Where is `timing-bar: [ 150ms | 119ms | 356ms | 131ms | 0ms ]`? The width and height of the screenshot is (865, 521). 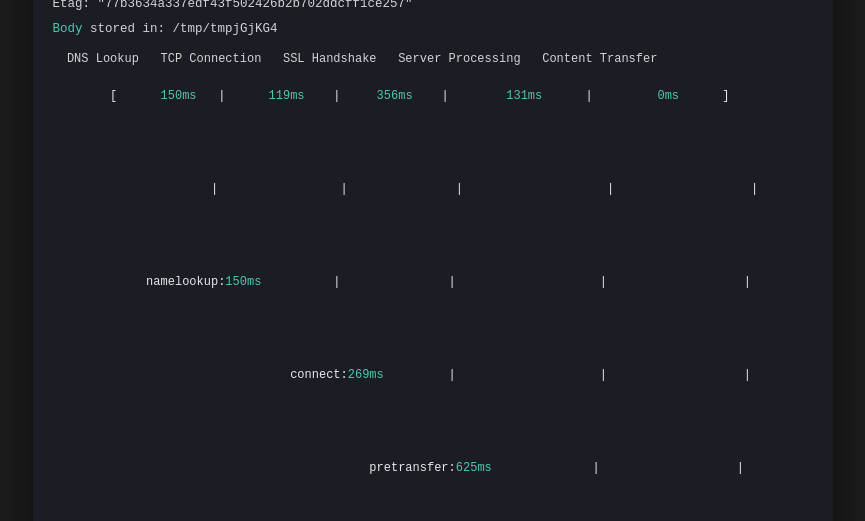
timing-bar: [ 150ms | 119ms | 356ms | 131ms | 0ms ] is located at coordinates (433, 96).